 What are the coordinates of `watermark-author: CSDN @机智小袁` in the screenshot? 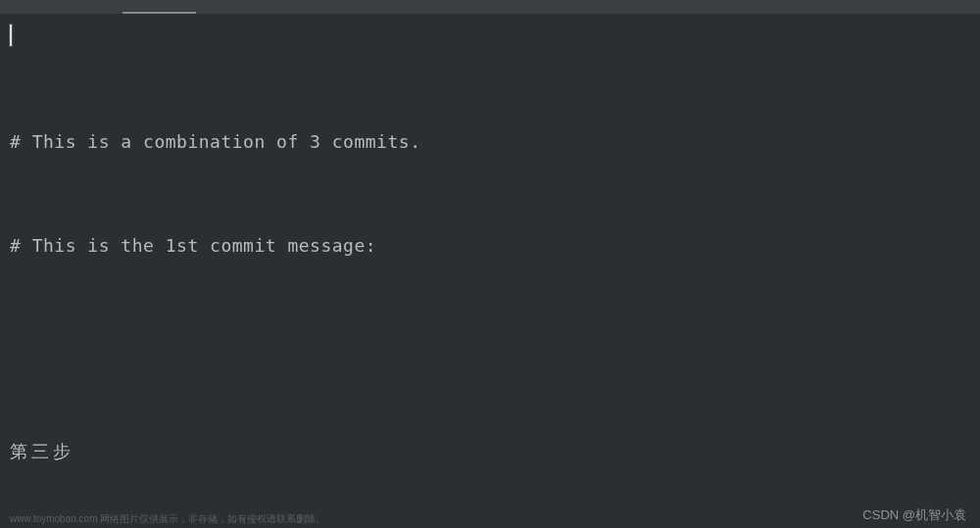 It's located at (914, 515).